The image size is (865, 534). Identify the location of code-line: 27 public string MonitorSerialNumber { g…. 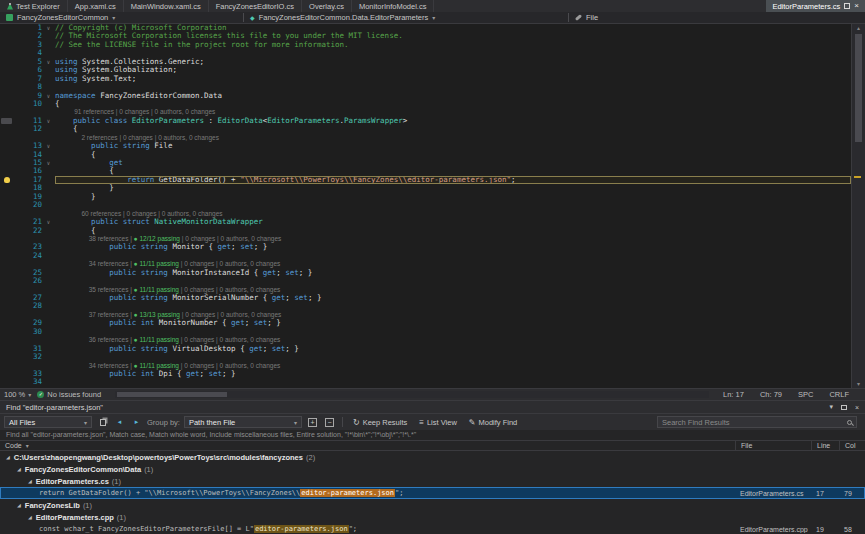
(426, 298).